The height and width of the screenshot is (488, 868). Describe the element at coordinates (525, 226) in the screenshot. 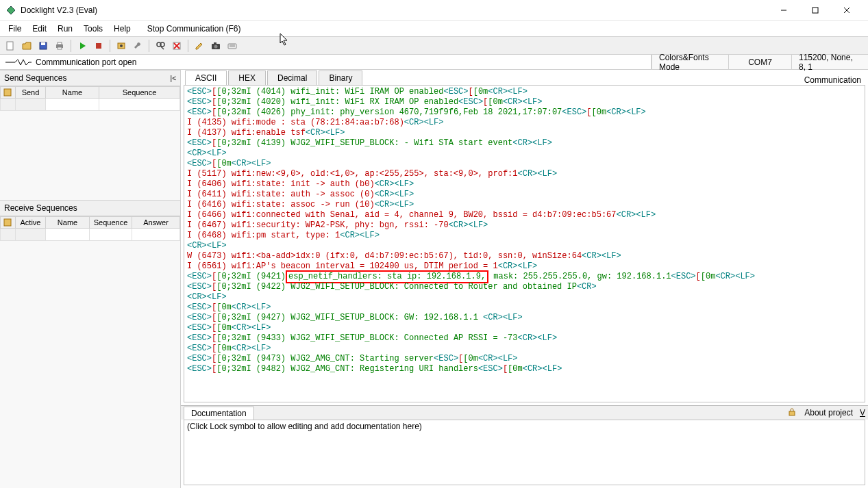

I see `log-line: I (6467) wifi:security: WPA2-PSK, phy: b…` at that location.